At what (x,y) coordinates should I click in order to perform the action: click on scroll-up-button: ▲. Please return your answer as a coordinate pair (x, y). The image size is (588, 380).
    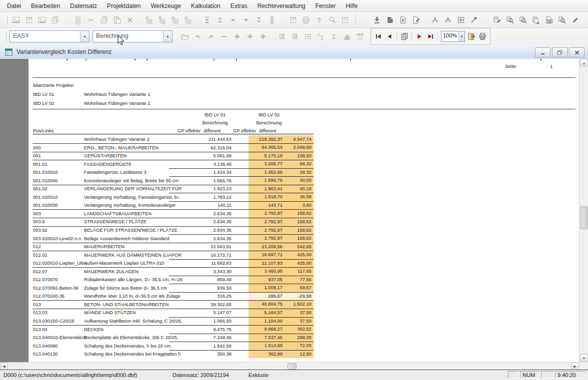
    Looking at the image, I should click on (584, 63).